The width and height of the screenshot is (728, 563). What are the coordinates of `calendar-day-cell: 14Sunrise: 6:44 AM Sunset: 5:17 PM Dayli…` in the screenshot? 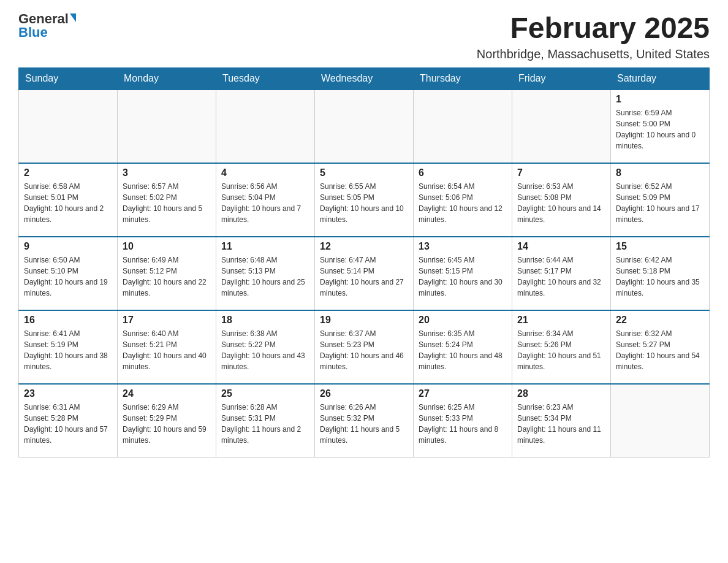 It's located at (561, 274).